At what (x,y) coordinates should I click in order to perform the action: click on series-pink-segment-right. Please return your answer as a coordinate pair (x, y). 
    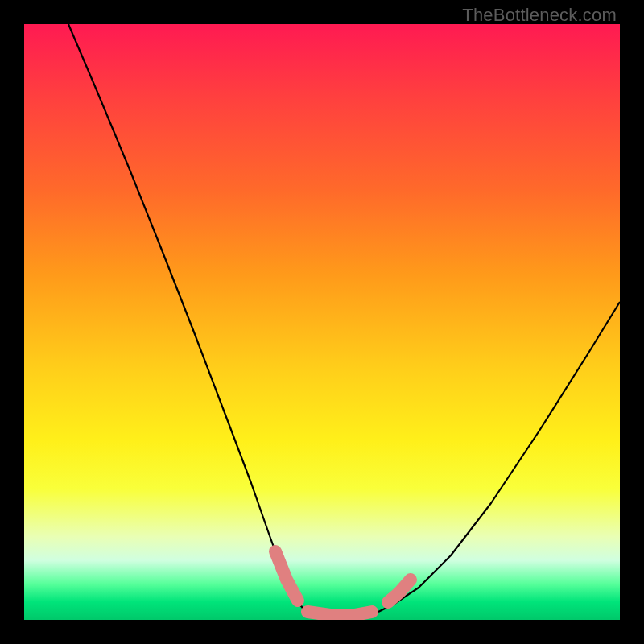
    Looking at the image, I should click on (399, 591).